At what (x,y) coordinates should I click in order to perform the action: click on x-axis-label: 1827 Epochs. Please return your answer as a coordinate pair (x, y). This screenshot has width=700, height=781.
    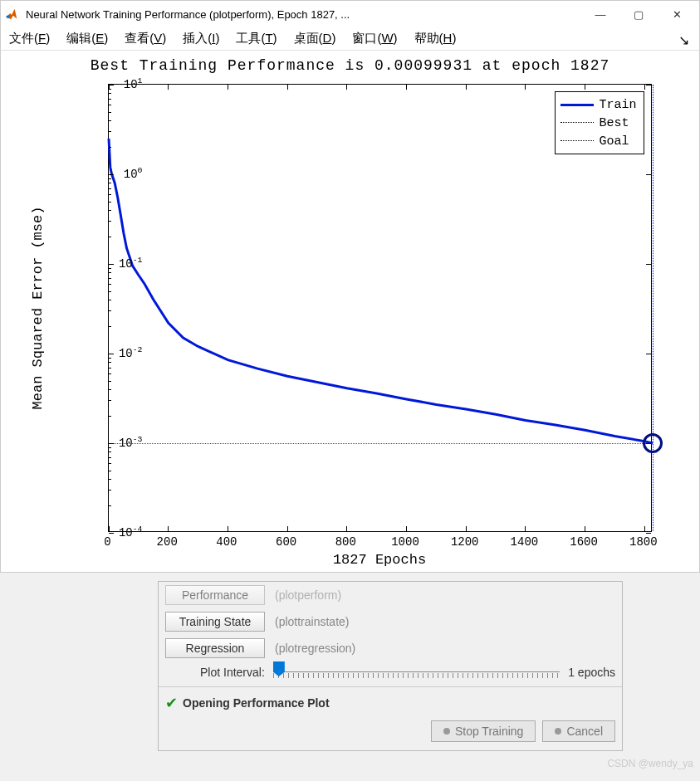
    Looking at the image, I should click on (380, 559).